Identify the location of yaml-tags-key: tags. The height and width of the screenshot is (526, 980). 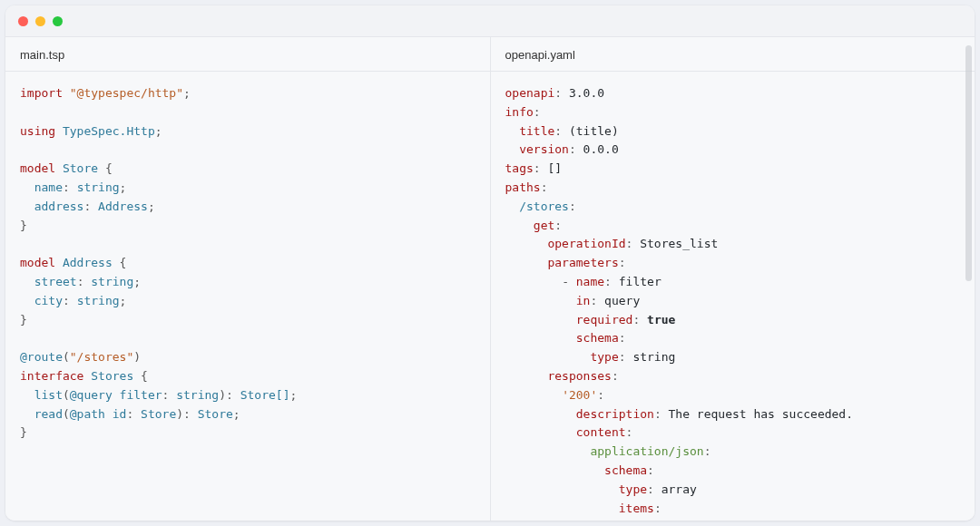
(519, 169).